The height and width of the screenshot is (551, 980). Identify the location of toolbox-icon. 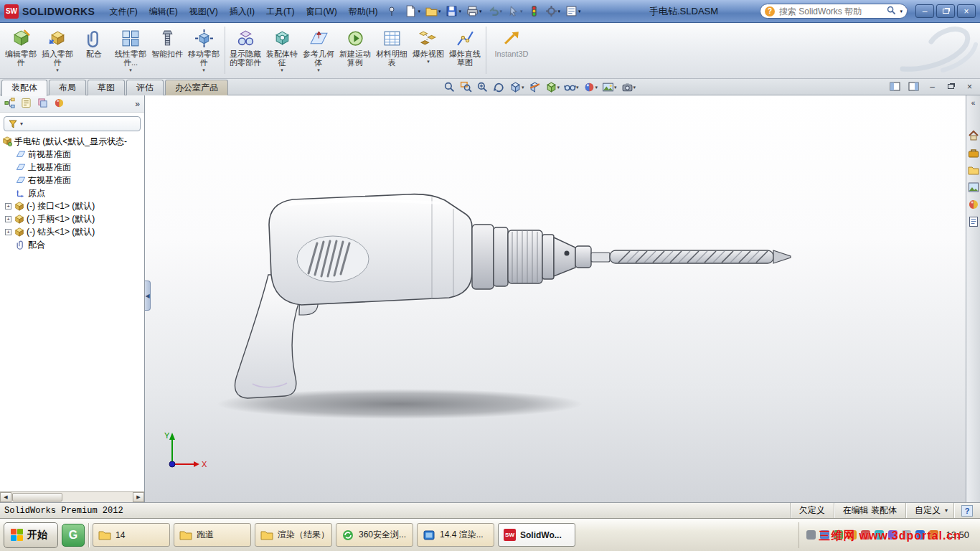
(973, 152).